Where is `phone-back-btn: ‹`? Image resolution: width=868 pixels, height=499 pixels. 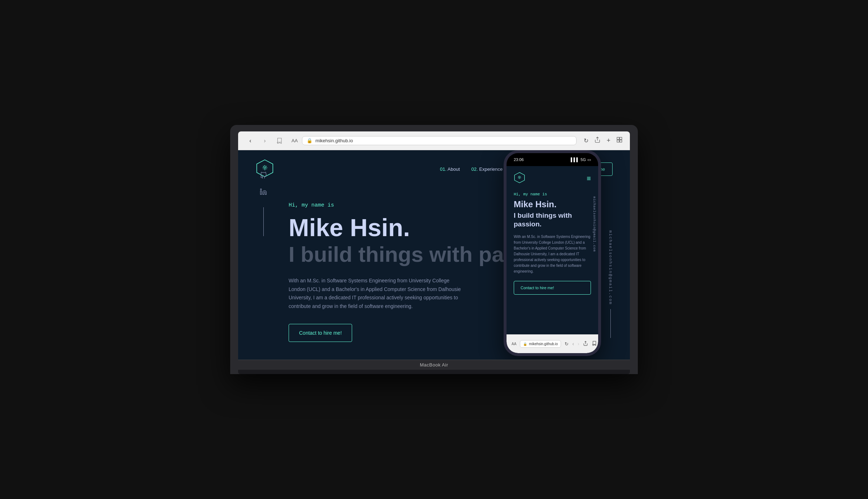
phone-back-btn: ‹ is located at coordinates (573, 344).